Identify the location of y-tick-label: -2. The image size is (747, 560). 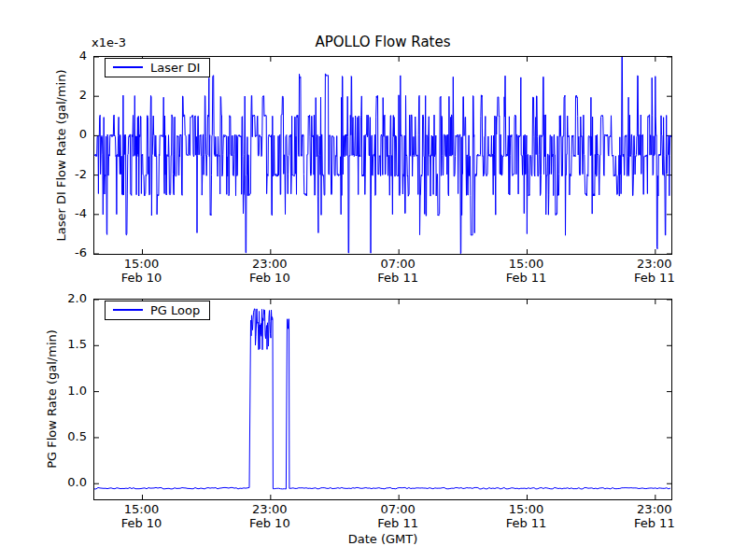
(63, 174).